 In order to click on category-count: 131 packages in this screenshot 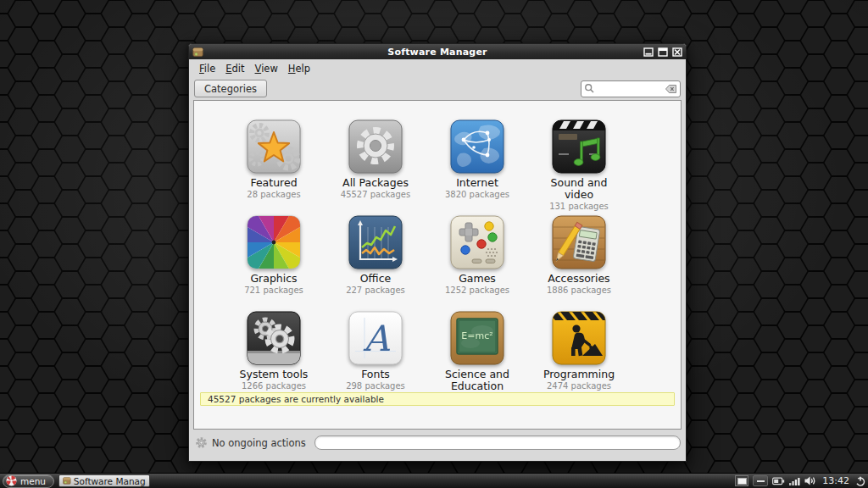, I will do `click(579, 207)`.